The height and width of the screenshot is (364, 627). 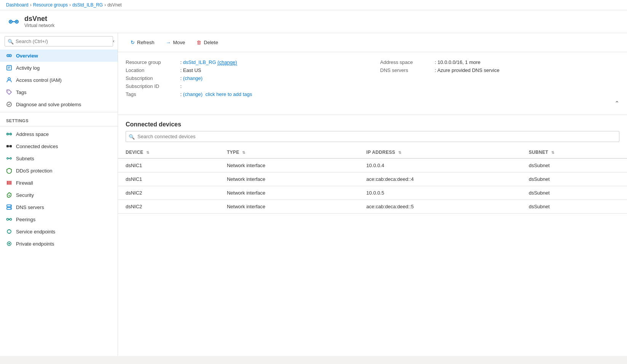 I want to click on sidebar-item-tags: Tags, so click(x=59, y=92).